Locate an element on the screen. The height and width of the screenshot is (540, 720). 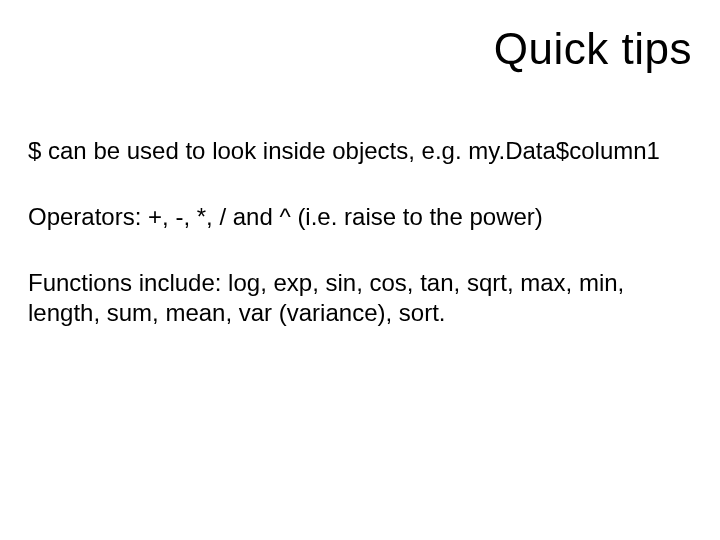
paragraph-operators: Operators: +, -, *, / and ^ (i.e. raise … is located at coordinates (360, 217).